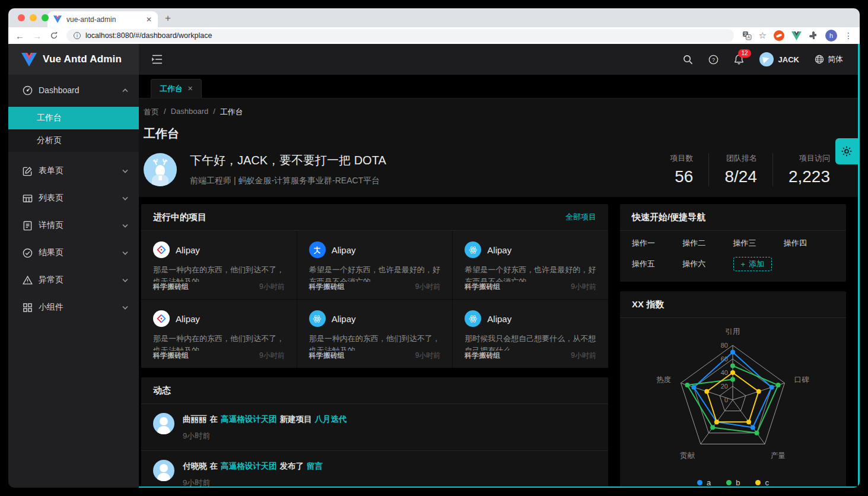  I want to click on stat-rank: 团队排名 8/24, so click(740, 170).